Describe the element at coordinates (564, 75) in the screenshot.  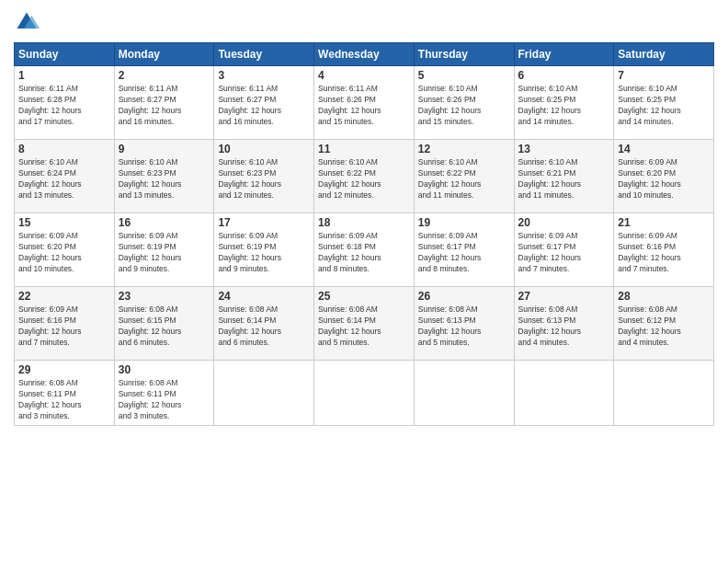
I see `day-number: 6` at that location.